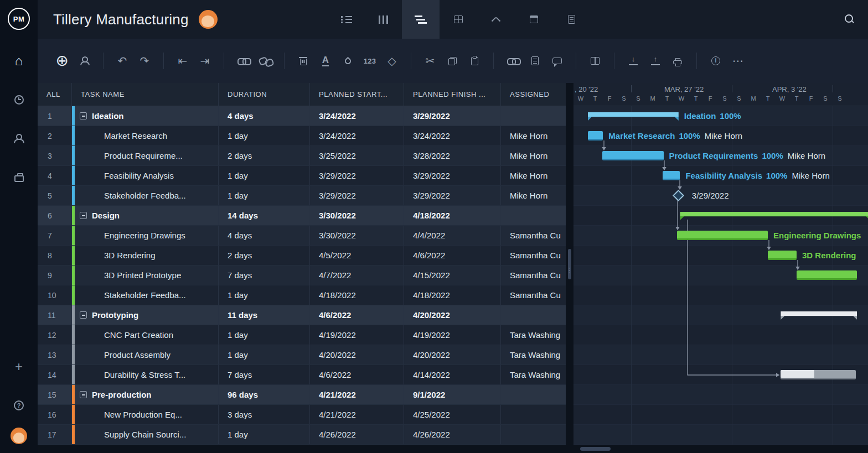  What do you see at coordinates (144, 61) in the screenshot?
I see `redo-button: ↷` at bounding box center [144, 61].